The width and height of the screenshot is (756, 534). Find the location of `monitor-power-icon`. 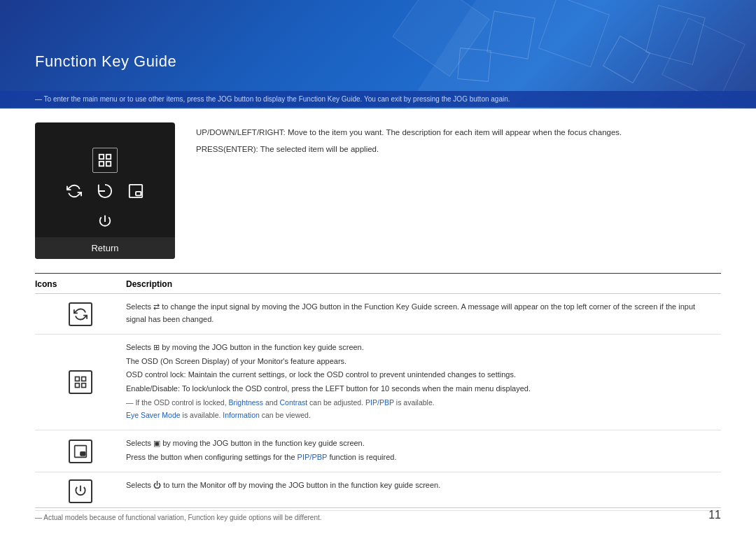

monitor-power-icon is located at coordinates (105, 222).